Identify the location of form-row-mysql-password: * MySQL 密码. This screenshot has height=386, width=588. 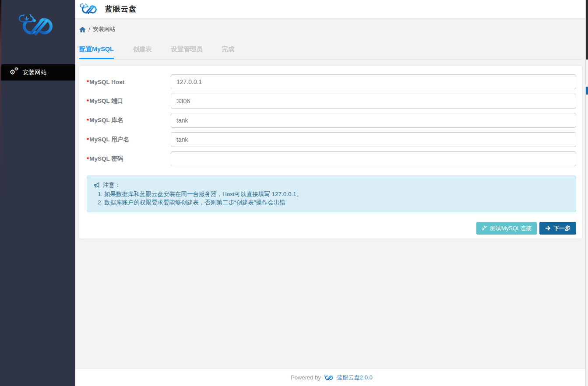
(331, 159).